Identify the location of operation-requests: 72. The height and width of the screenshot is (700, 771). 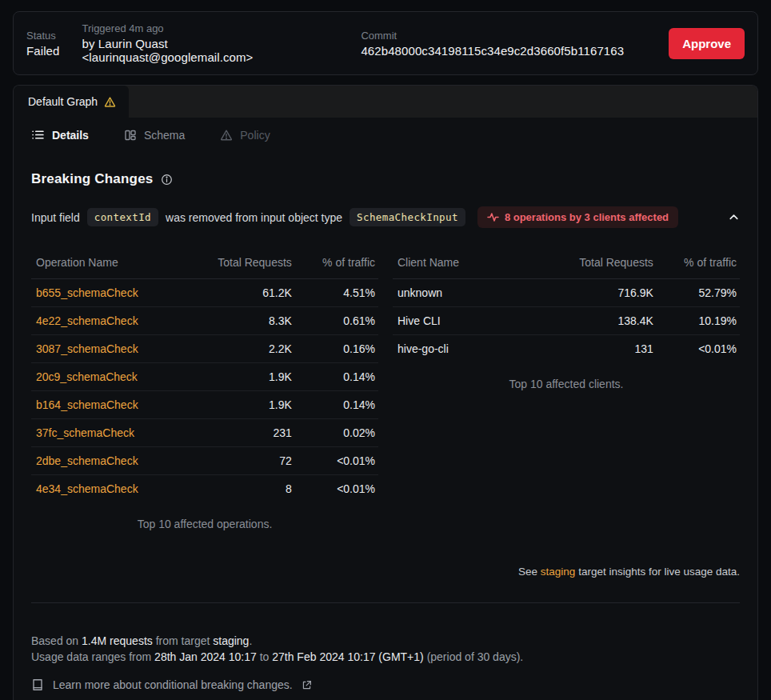
(236, 461).